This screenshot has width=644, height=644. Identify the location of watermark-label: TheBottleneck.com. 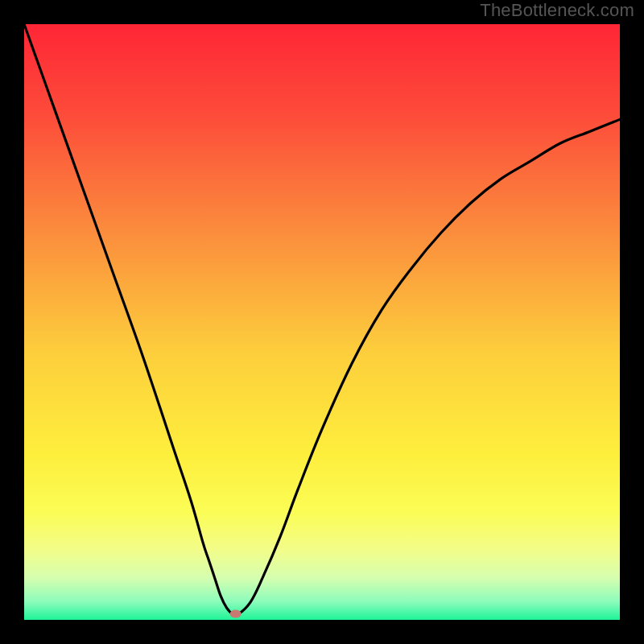
(557, 10).